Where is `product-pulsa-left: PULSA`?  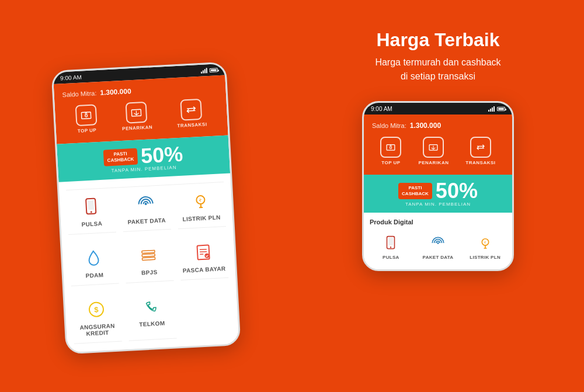 product-pulsa-left: PULSA is located at coordinates (91, 211).